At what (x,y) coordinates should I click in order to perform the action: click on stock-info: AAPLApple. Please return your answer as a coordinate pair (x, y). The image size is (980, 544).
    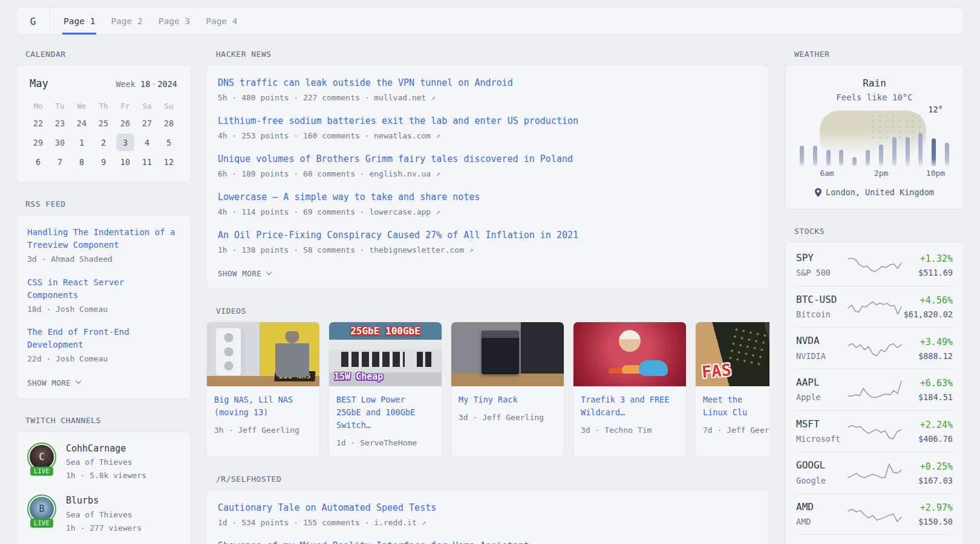
    Looking at the image, I should click on (822, 390).